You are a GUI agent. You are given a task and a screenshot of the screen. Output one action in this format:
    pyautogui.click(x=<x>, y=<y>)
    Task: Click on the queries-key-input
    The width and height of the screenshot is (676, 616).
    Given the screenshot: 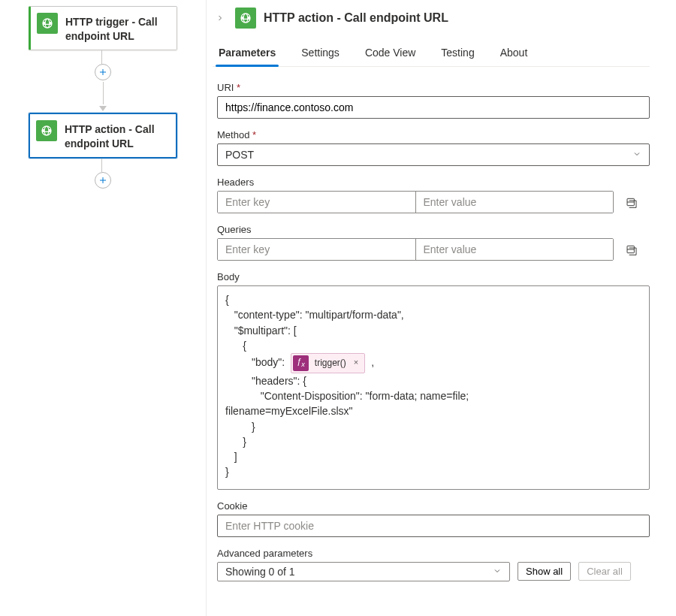 What is the action you would take?
    pyautogui.click(x=317, y=249)
    